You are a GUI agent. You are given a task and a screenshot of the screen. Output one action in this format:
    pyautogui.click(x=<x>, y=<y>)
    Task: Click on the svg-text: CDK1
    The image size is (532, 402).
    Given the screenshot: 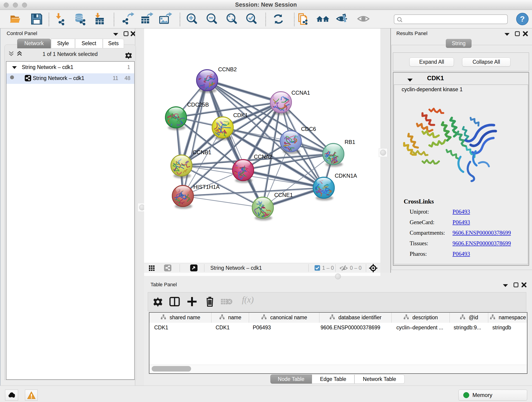 What is the action you would take?
    pyautogui.click(x=241, y=115)
    